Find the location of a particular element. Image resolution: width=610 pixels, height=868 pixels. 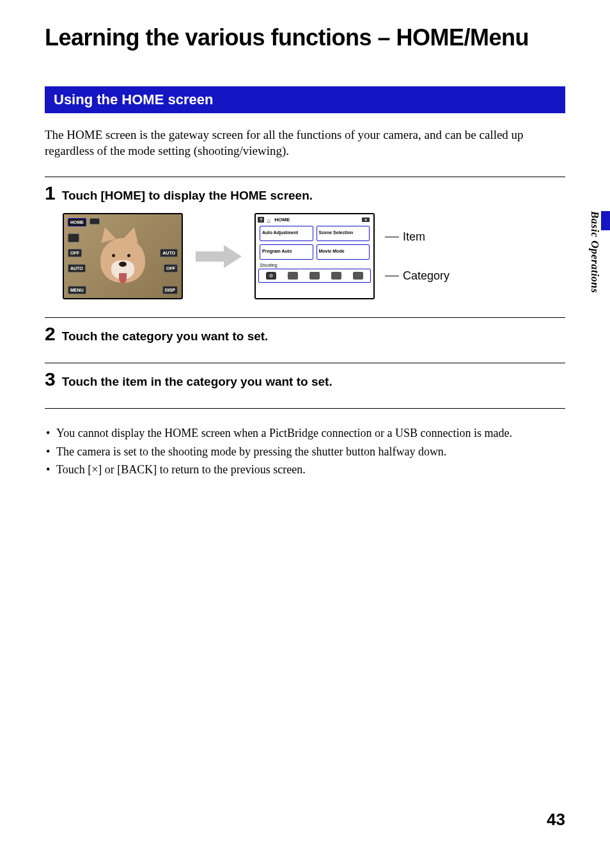

dog-illustration is located at coordinates (123, 260).